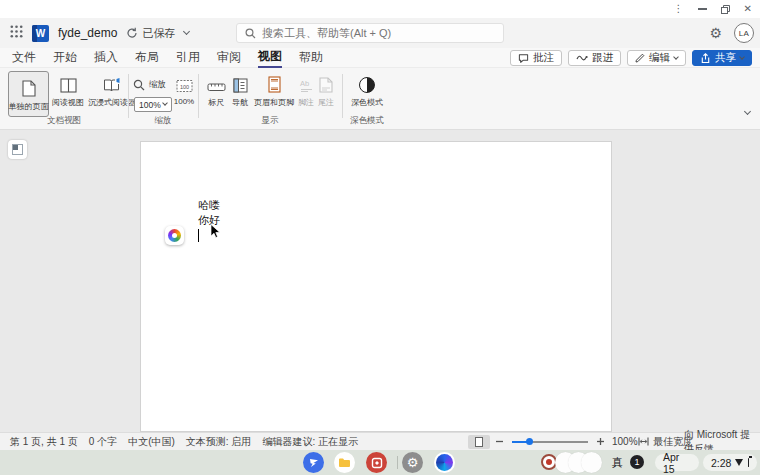  Describe the element at coordinates (88, 33) in the screenshot. I see `document-title: fyde_demo` at that location.